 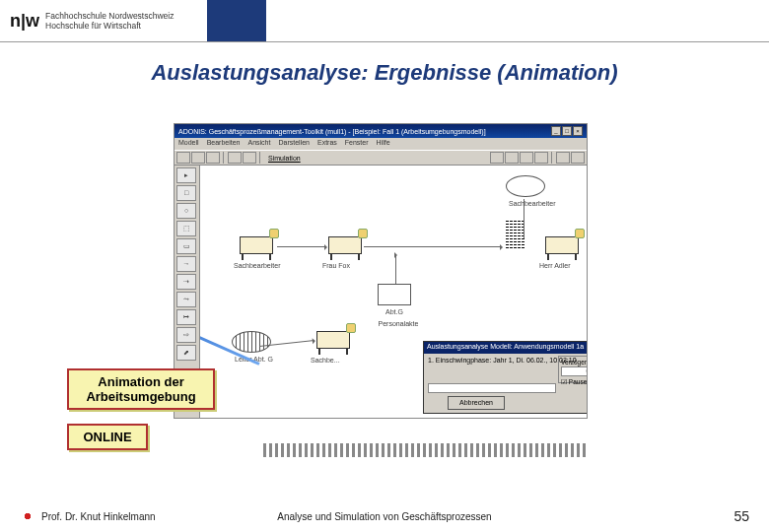 I want to click on app-title-text: ADONIS: Geschäftsprozeßmanagement-Toolki…, so click(x=332, y=132).